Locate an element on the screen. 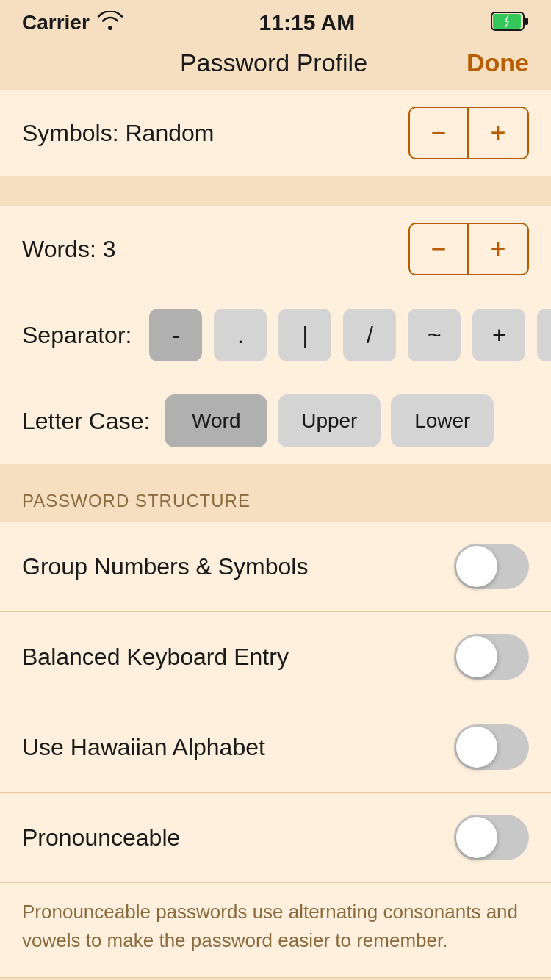 The width and height of the screenshot is (551, 980). hawaiian-alphabet-row: Use Hawaiian Alphabet is located at coordinates (276, 748).